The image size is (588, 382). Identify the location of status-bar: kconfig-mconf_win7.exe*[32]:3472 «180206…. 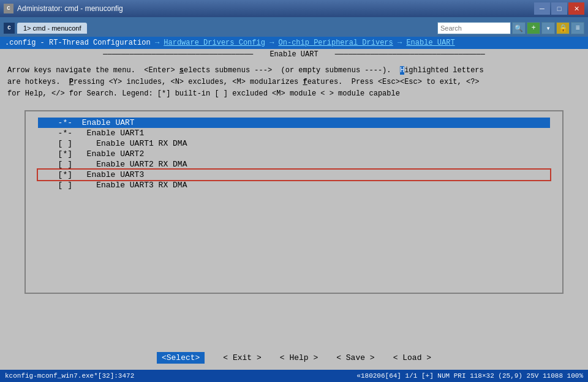
(294, 376).